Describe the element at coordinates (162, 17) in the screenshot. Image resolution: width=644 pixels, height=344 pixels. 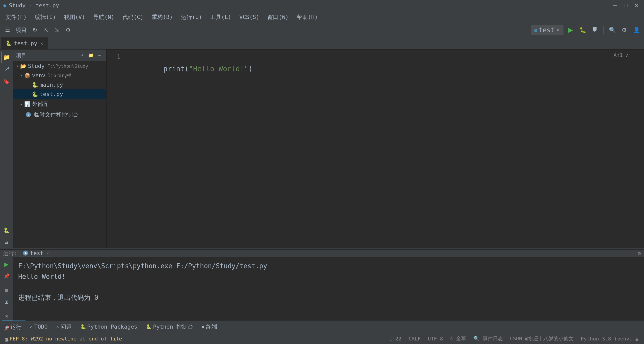
I see `menu-refactor: 重构(B)` at that location.